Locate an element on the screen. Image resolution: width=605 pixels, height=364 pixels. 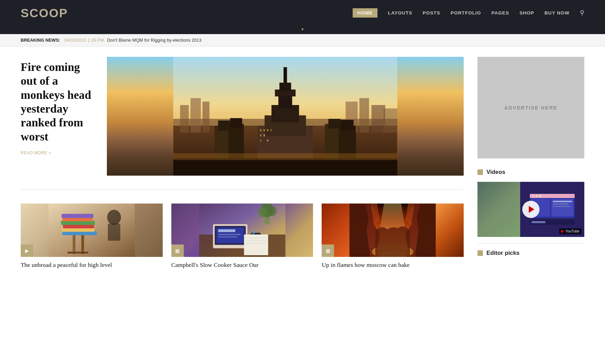
nav-dropdown-arrow: ▼ is located at coordinates (303, 29).